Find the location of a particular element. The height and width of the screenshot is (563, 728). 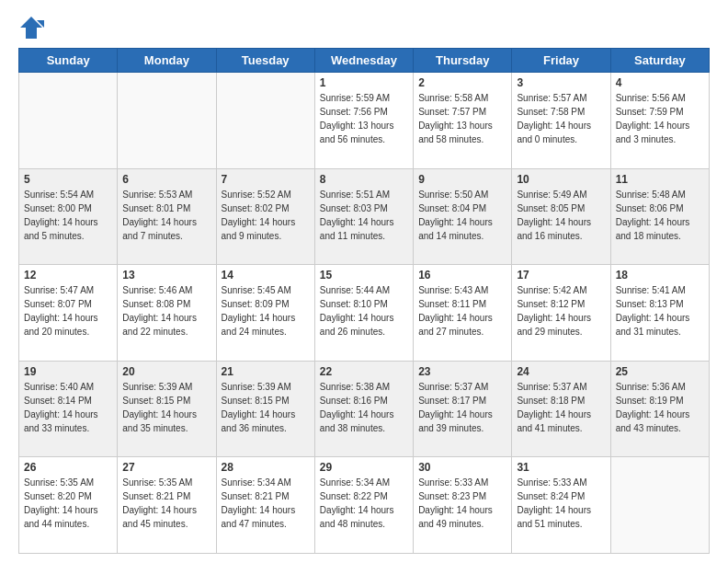

day-number: 11 is located at coordinates (660, 179).